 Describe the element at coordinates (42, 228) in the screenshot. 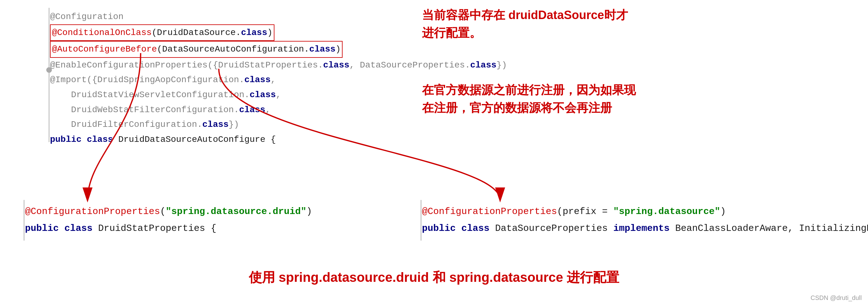

I see `bl-public: public` at that location.